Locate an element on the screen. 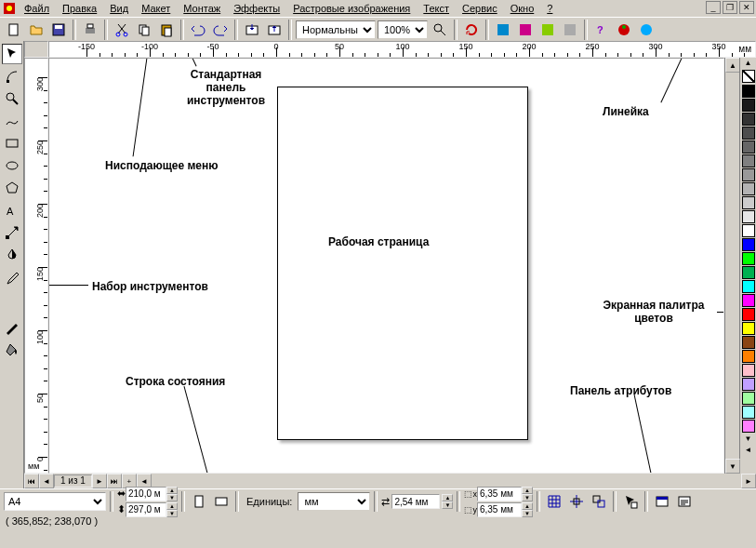 The height and width of the screenshot is (548, 756). import-button is located at coordinates (252, 30).